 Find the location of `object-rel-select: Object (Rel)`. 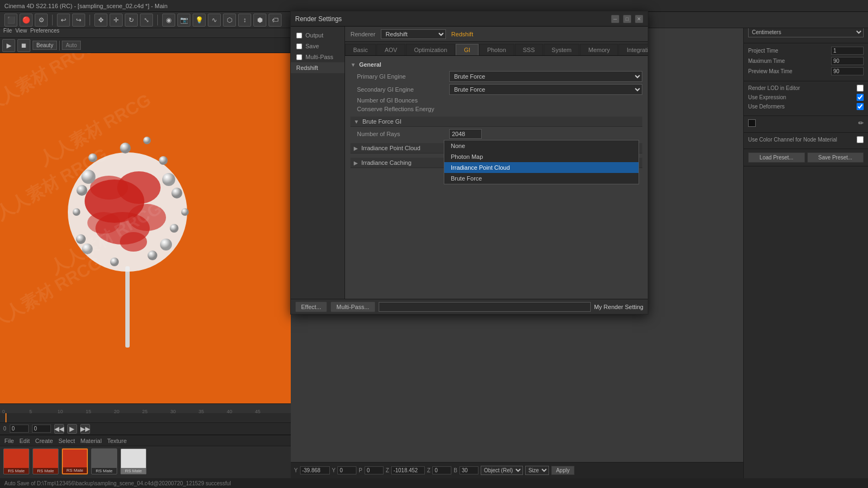

object-rel-select: Object (Rel) is located at coordinates (502, 471).